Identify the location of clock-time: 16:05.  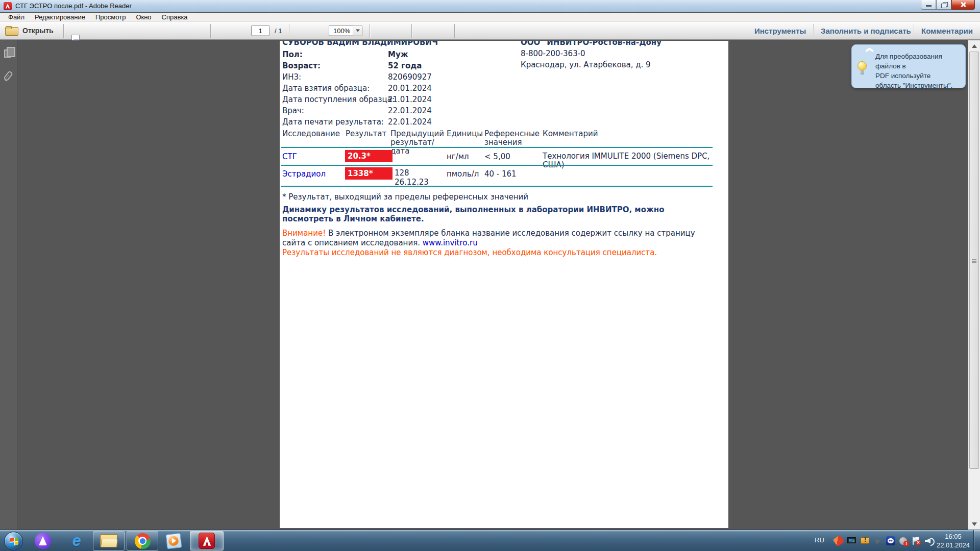
(953, 537).